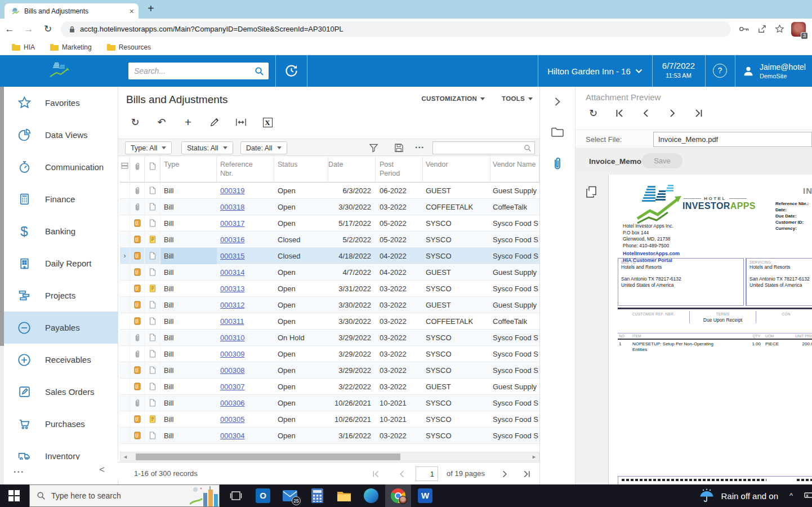 The image size is (812, 507). I want to click on file-explorer-icon, so click(344, 496).